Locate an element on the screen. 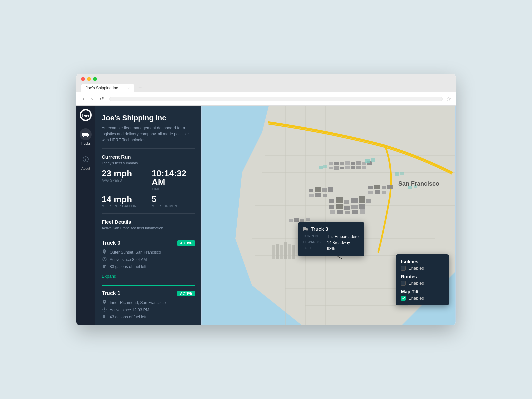  isolines-label: Enabled is located at coordinates (416, 268).